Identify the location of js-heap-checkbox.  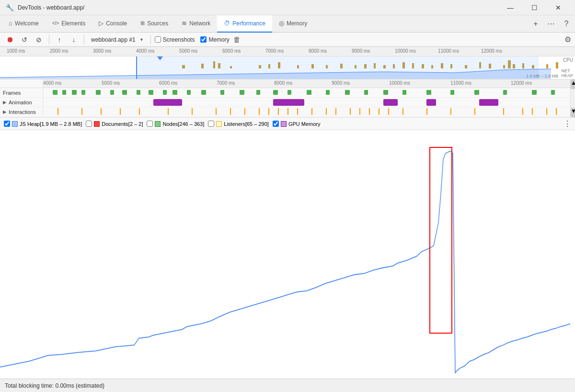
(7, 123).